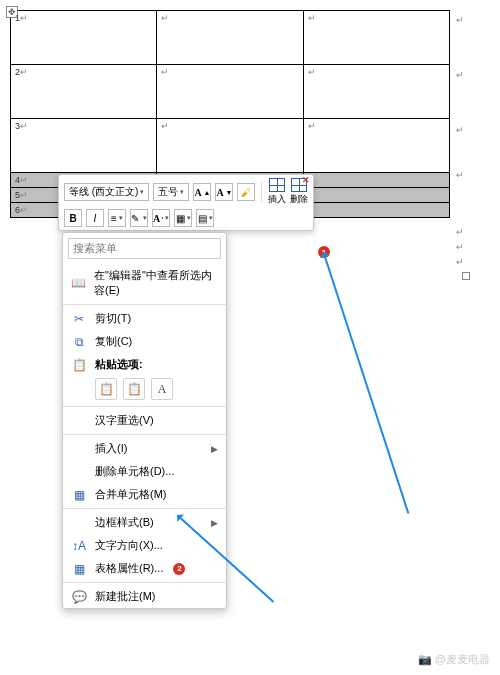 The image size is (500, 675). Describe the element at coordinates (230, 146) in the screenshot. I see `table-row: 3↵↵↵` at that location.